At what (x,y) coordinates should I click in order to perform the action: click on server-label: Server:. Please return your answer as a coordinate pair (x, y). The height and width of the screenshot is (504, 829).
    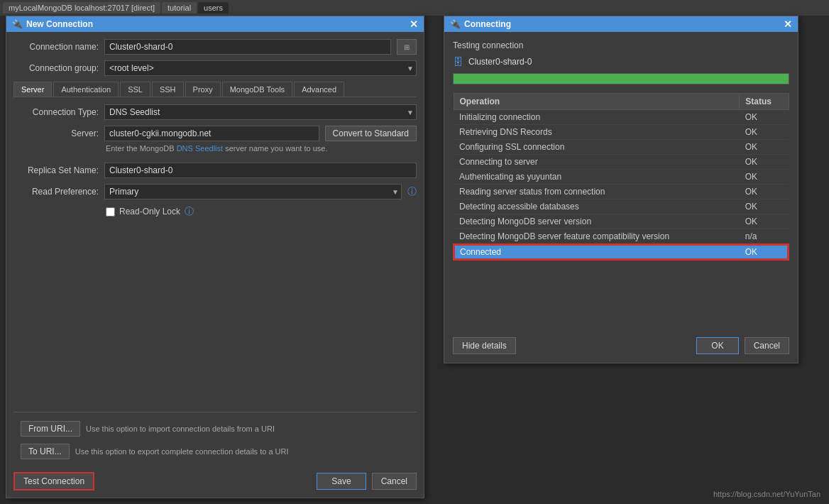
    Looking at the image, I should click on (56, 133).